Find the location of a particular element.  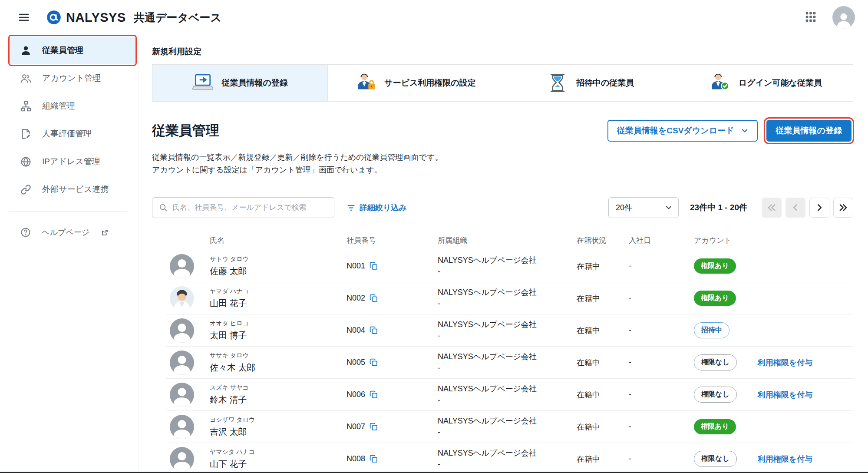

globe-icon is located at coordinates (26, 162).